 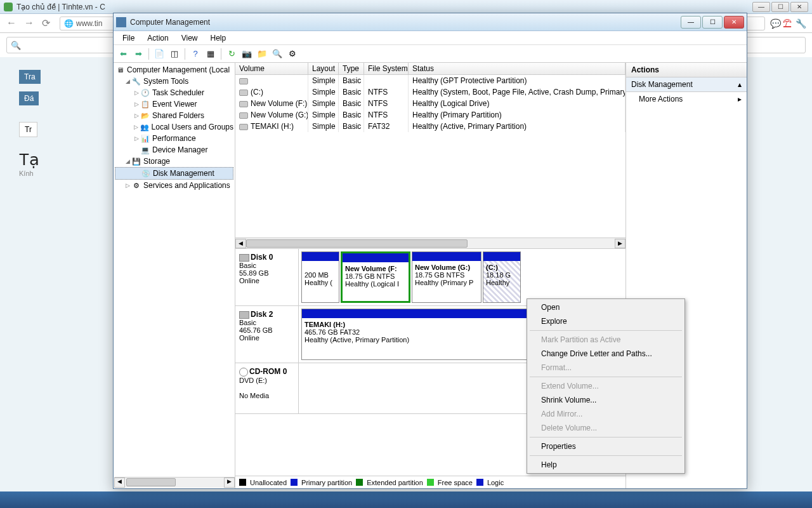 I want to click on toolbar-help: ?, so click(x=195, y=54).